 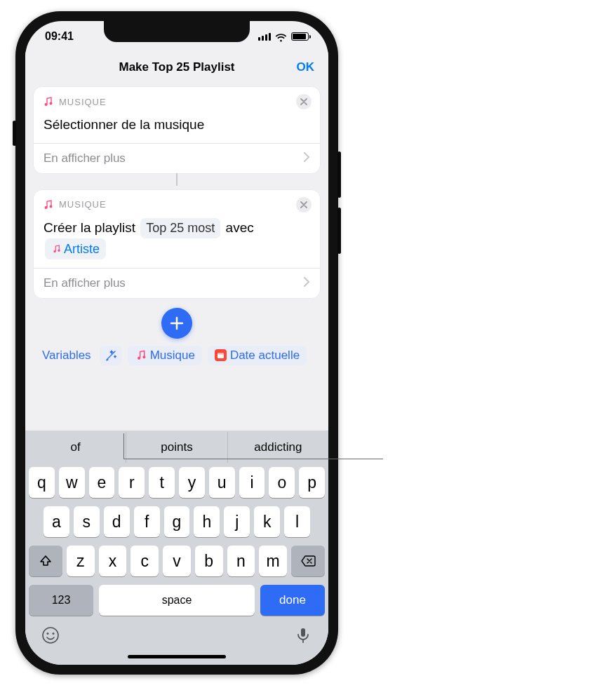 I want to click on home-indicator, so click(x=177, y=656).